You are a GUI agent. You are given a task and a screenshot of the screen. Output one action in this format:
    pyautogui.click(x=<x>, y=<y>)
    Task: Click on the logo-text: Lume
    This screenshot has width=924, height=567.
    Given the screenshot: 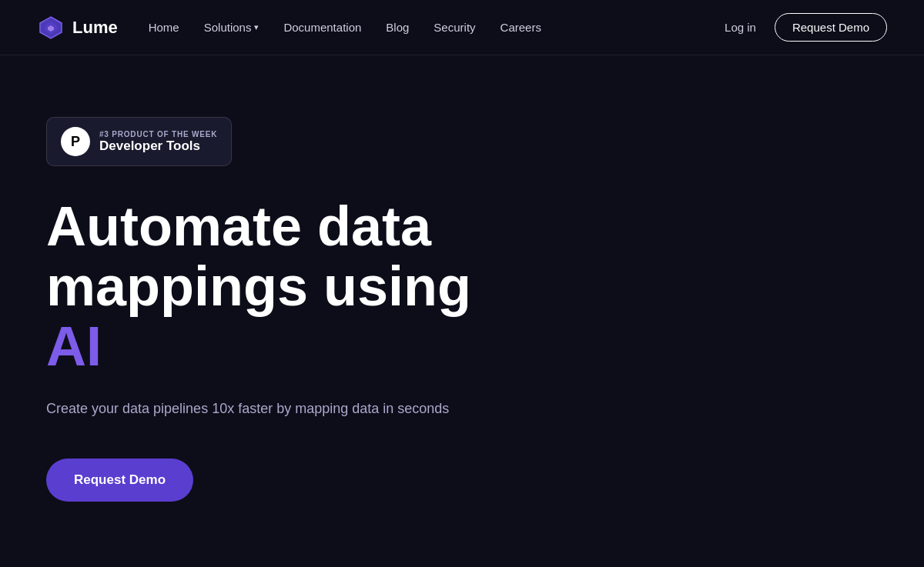 What is the action you would take?
    pyautogui.click(x=95, y=28)
    